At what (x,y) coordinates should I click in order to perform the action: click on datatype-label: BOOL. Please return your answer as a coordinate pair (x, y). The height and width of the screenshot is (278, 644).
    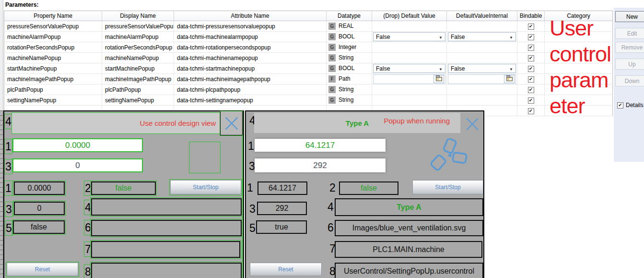
    Looking at the image, I should click on (346, 36).